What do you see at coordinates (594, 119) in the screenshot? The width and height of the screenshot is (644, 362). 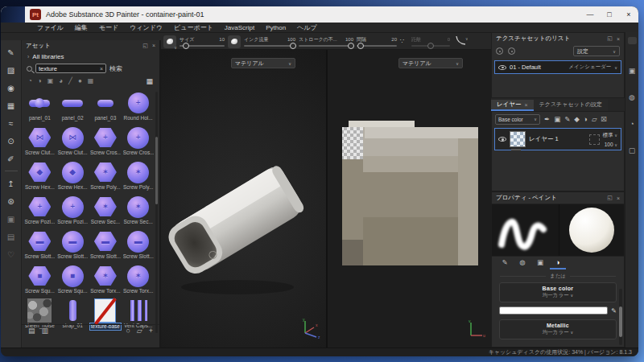 I see `folder-icon: ▱` at bounding box center [594, 119].